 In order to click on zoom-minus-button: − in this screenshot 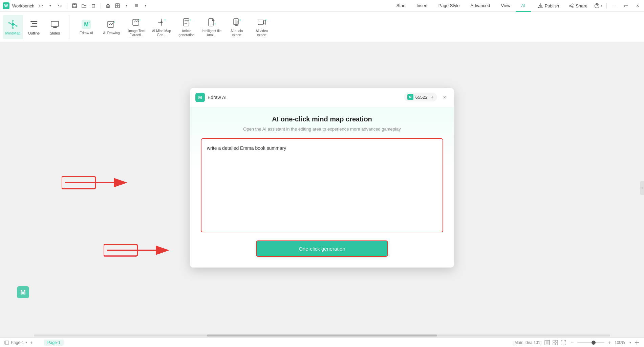, I will do `click(572, 343)`.